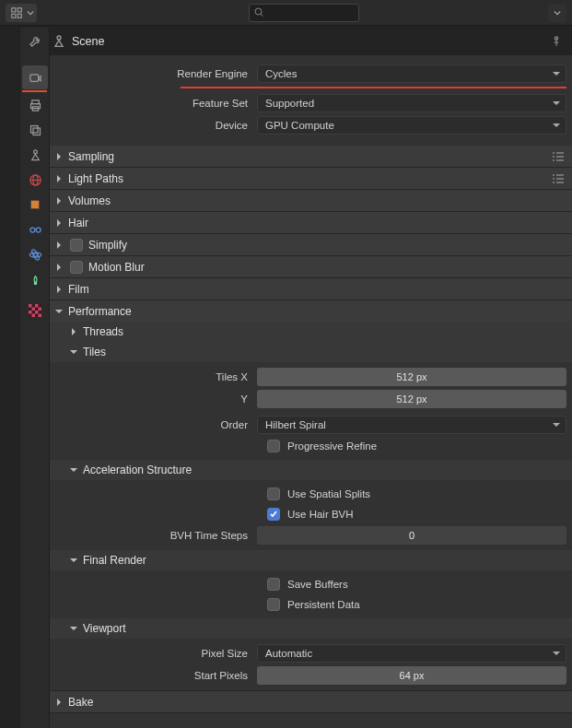 The width and height of the screenshot is (572, 728). I want to click on object-icon, so click(35, 205).